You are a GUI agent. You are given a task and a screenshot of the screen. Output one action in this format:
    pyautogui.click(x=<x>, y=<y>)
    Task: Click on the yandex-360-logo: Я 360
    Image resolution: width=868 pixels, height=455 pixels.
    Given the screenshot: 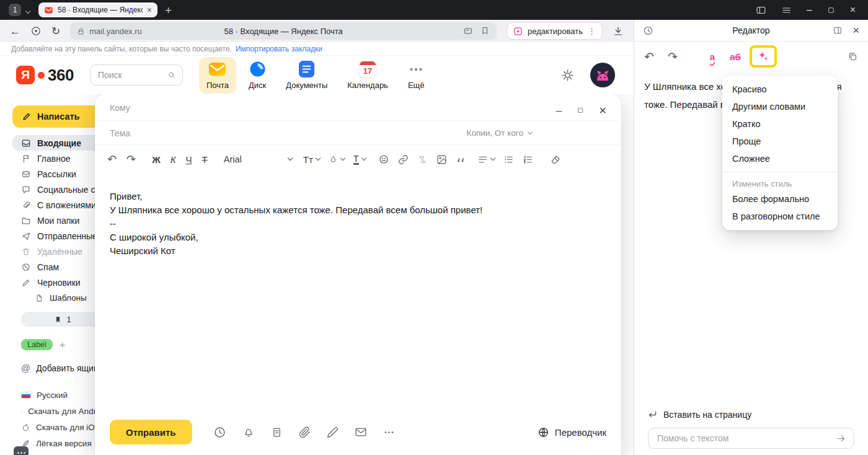 What is the action you would take?
    pyautogui.click(x=45, y=76)
    